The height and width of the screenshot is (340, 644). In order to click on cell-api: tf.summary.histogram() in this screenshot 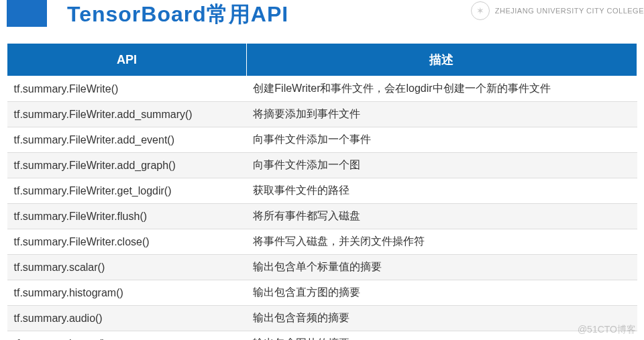, I will do `click(127, 293)`.